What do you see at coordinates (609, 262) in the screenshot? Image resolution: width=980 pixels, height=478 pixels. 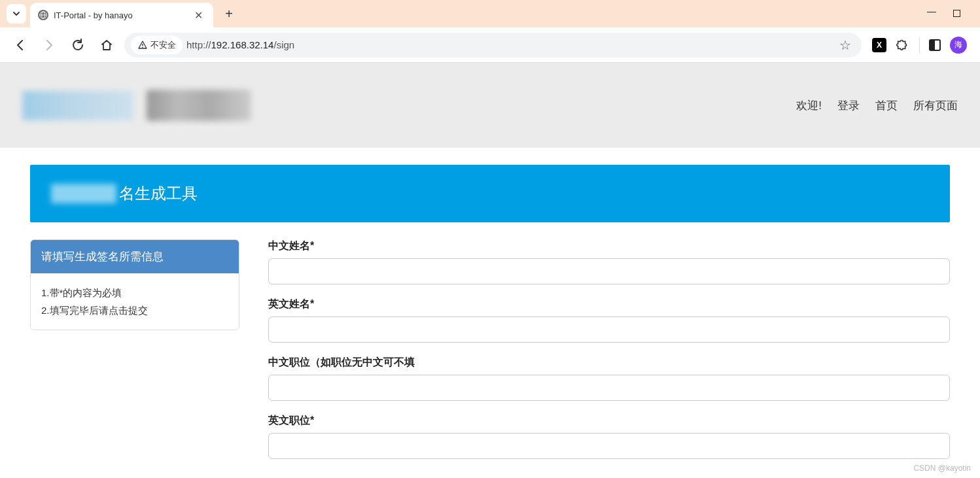 I see `form-group-cn-name: 中文姓名*` at bounding box center [609, 262].